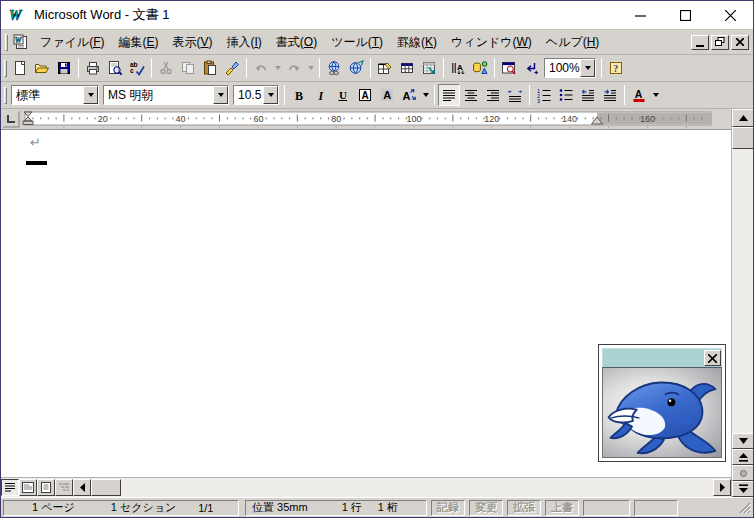  Describe the element at coordinates (20, 68) in the screenshot. I see `new-document-button` at that location.